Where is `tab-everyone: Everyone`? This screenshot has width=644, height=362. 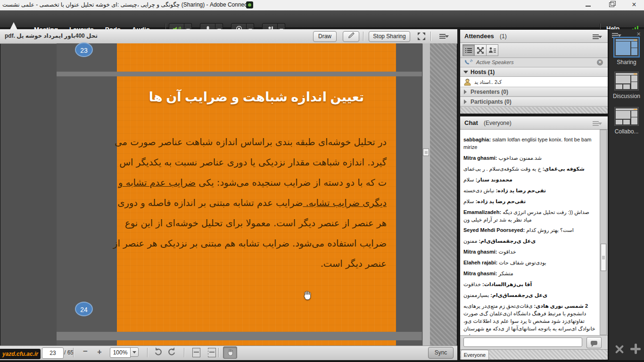 tab-everyone: Everyone is located at coordinates (475, 354).